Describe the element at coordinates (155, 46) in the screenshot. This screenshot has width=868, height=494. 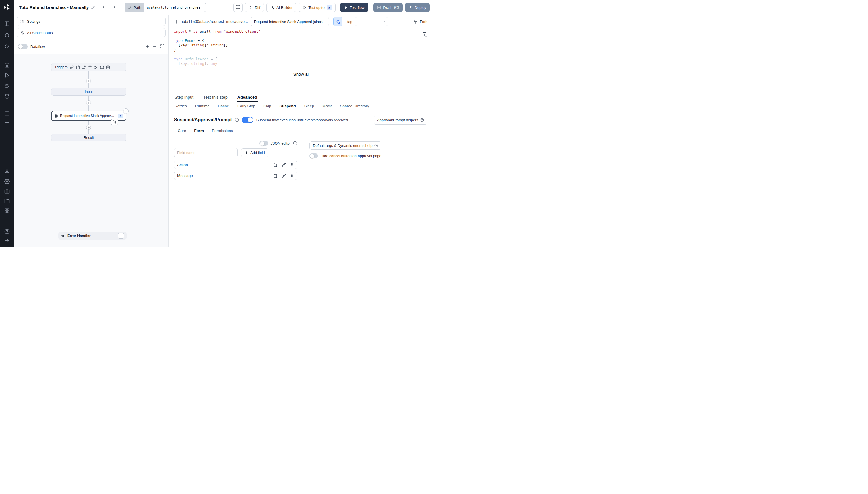
I see `graph-zoom-controls` at that location.